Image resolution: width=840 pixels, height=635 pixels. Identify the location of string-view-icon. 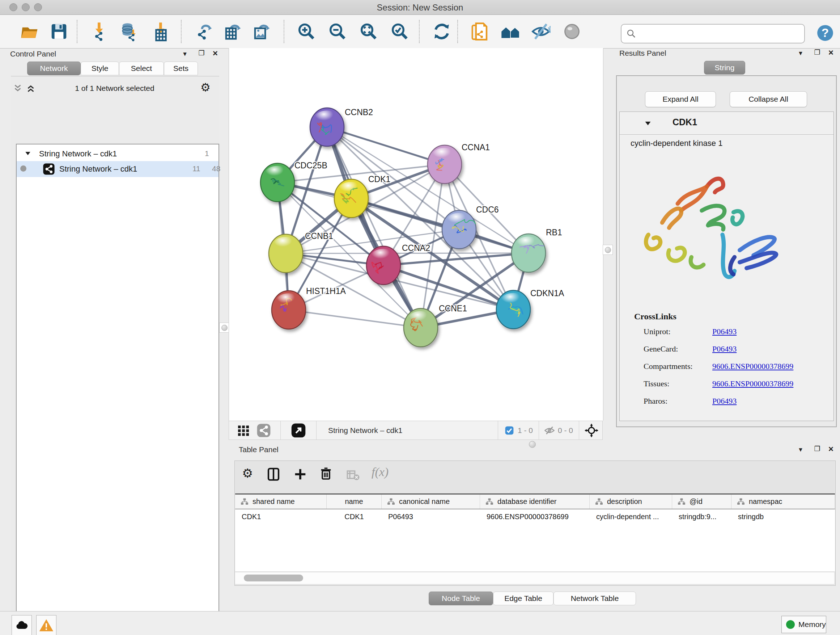
(264, 431).